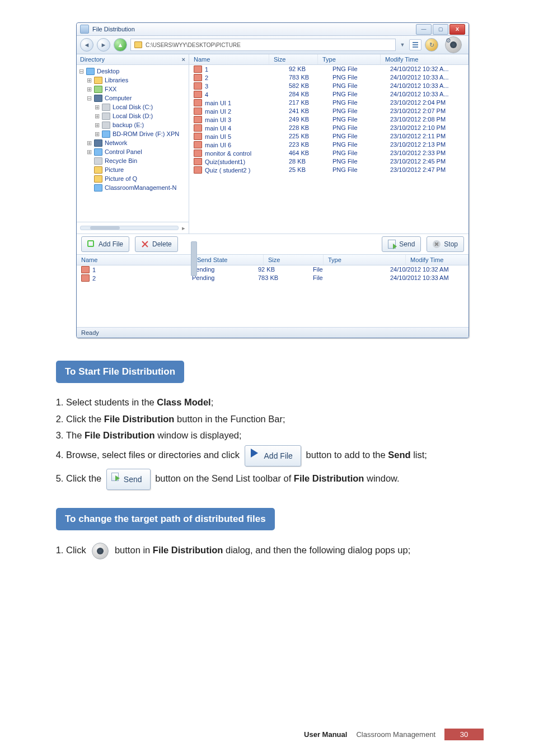 Image resolution: width=534 pixels, height=756 pixels. Describe the element at coordinates (293, 59) in the screenshot. I see `col-size: Size` at that location.